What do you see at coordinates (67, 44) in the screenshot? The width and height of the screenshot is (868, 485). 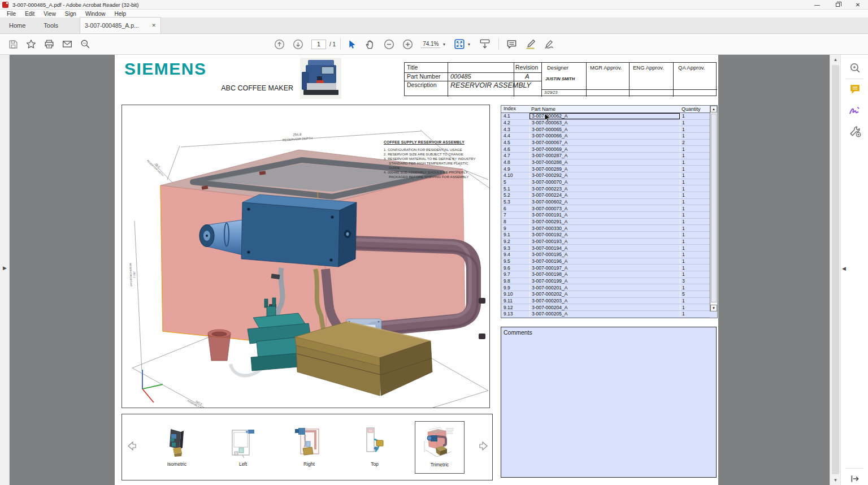 I see `email-button` at bounding box center [67, 44].